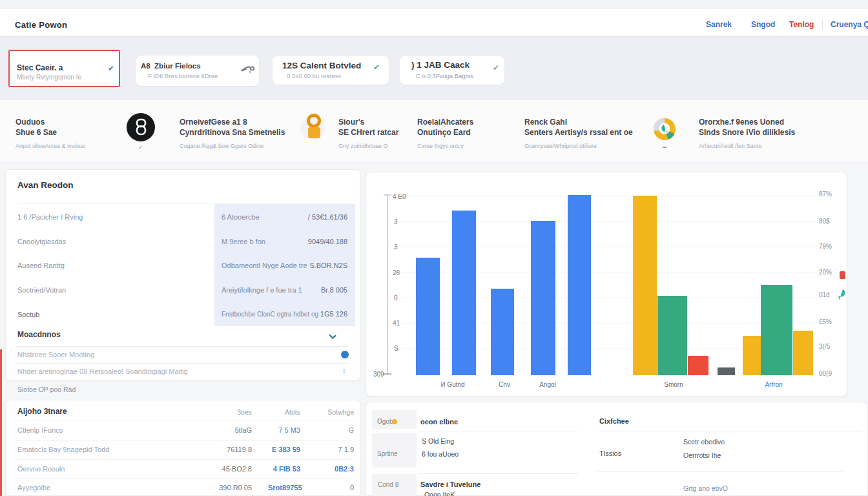 The image size is (868, 496). What do you see at coordinates (397, 273) in the screenshot?
I see `svg-text: 28` at bounding box center [397, 273].